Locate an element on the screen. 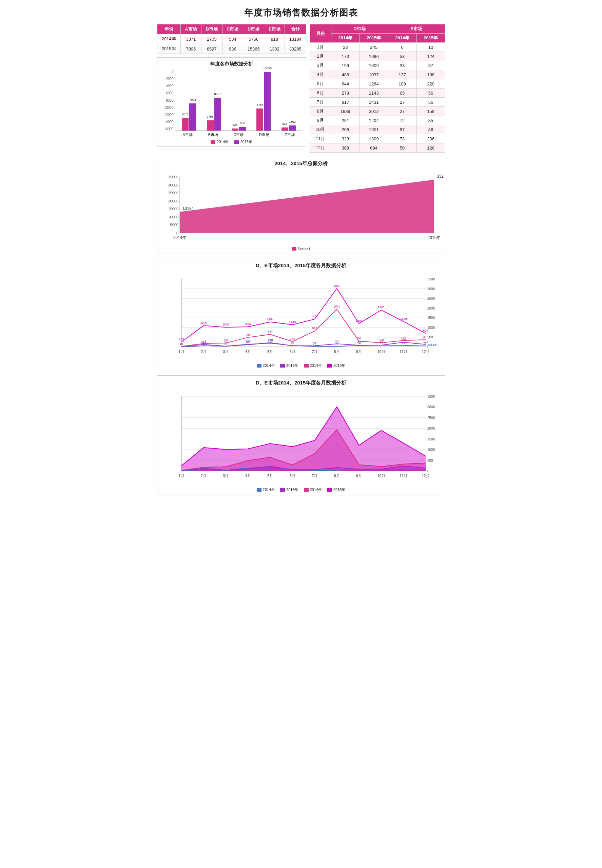  lc1-label-d2014: 2014年 is located at coordinates (269, 366).